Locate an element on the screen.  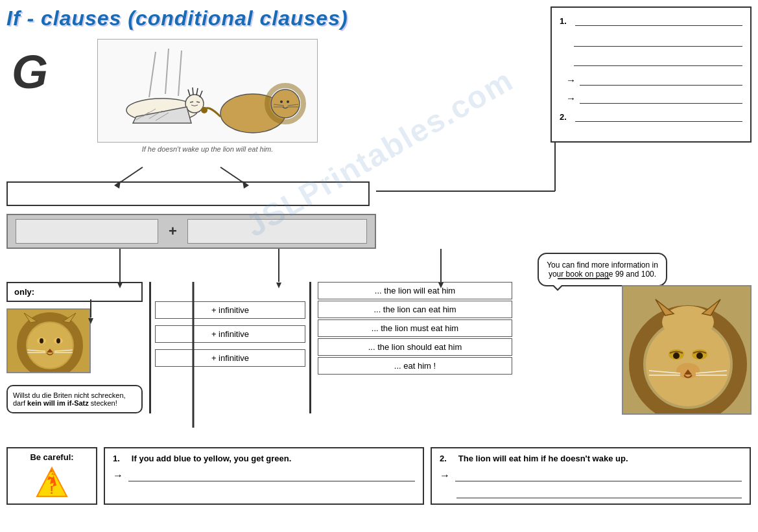
exercise2-sentence: The lion will eat him if he doesn't wake… is located at coordinates (543, 459).